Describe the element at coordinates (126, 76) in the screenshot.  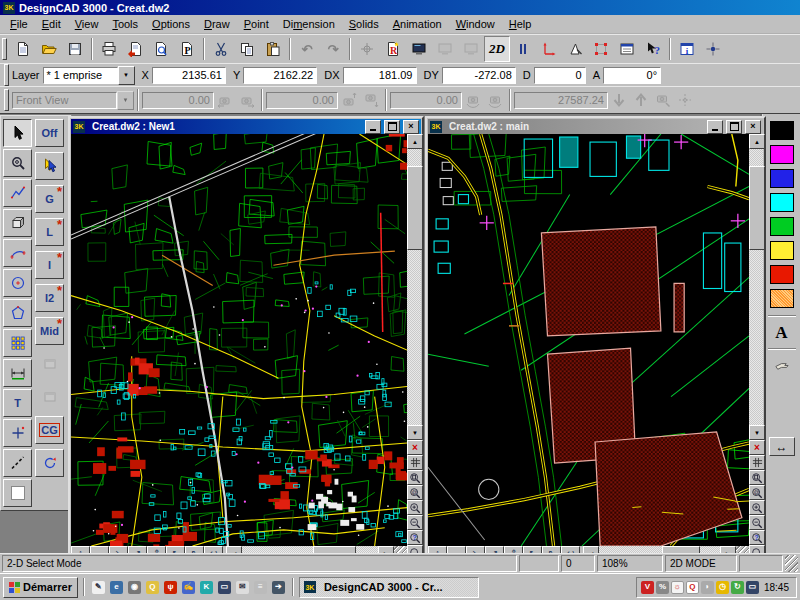
I see `layer-dropdown-icon: ▼` at that location.